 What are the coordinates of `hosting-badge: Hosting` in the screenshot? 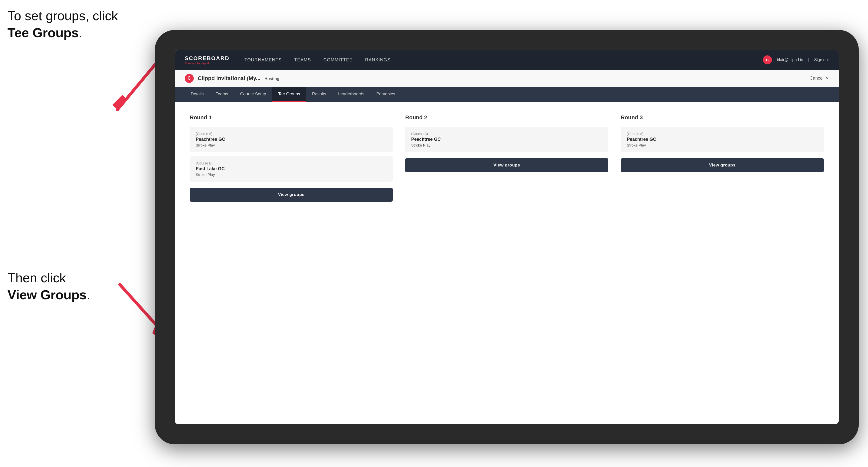 It's located at (272, 79).